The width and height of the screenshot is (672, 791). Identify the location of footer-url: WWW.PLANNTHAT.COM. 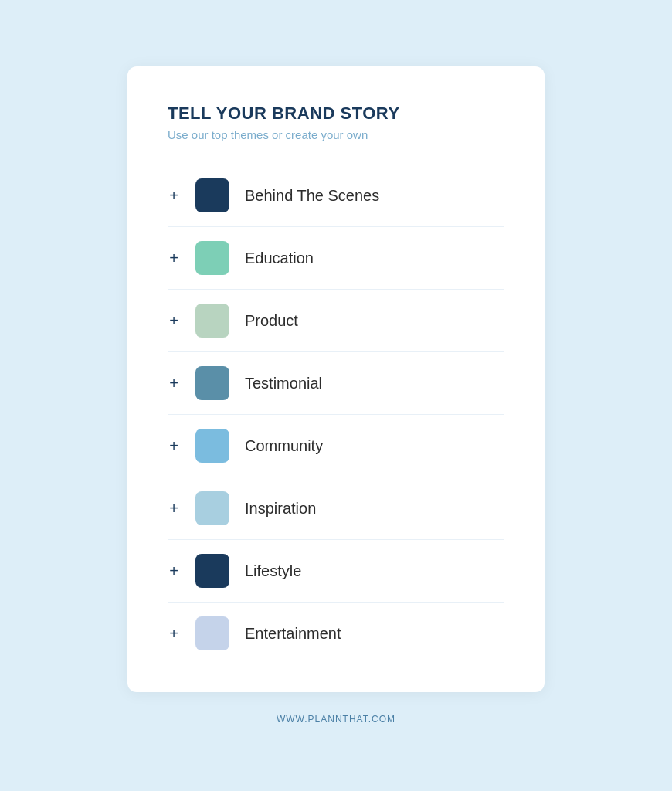
(336, 719).